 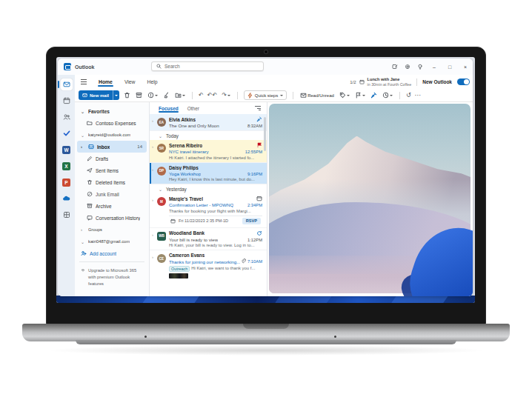 I want to click on search-placeholder: Search, so click(x=172, y=67).